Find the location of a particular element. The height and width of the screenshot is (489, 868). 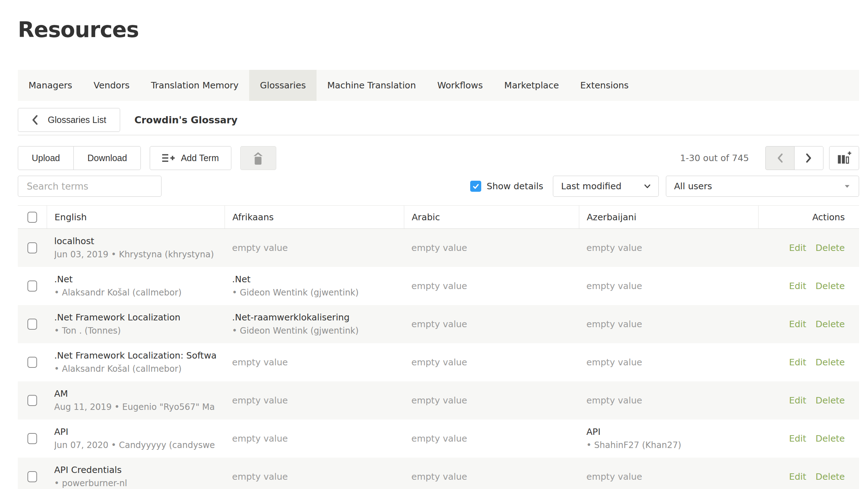

upload-button: Upload is located at coordinates (46, 158).